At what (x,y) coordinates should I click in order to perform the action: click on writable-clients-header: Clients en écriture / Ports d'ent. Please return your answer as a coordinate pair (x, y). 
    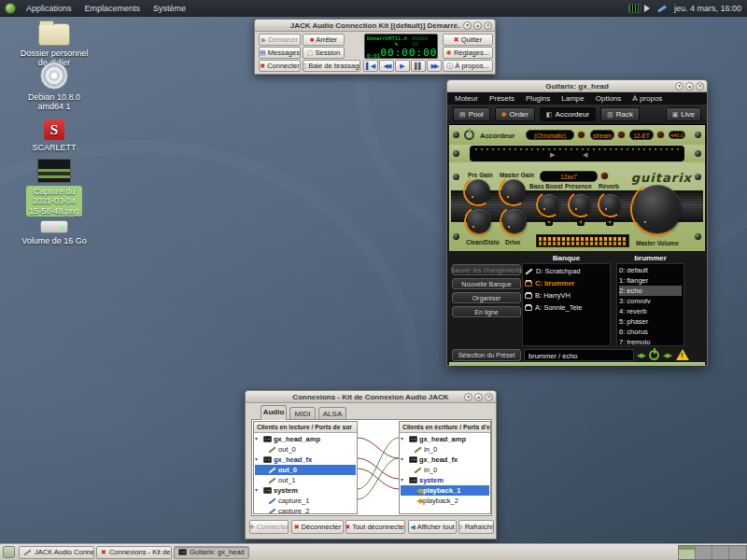
    Looking at the image, I should click on (444, 427).